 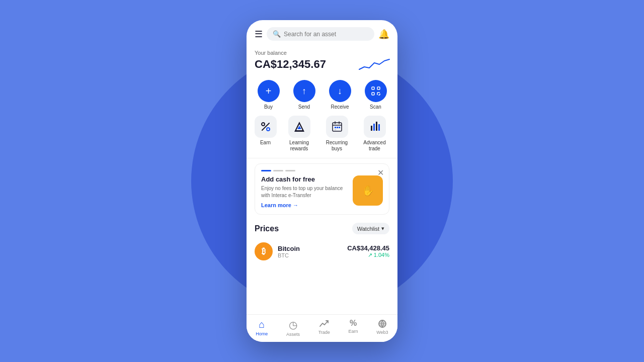 What do you see at coordinates (299, 127) in the screenshot?
I see `learning-rewards-icon` at bounding box center [299, 127].